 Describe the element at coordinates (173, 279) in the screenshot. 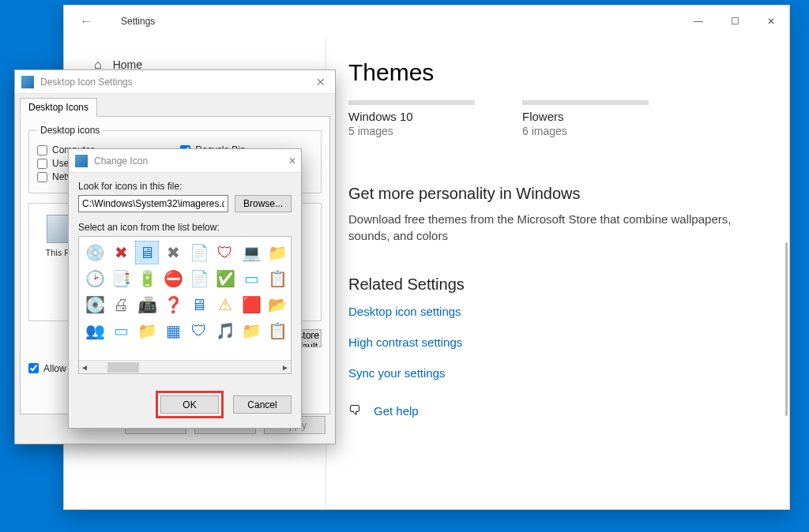

I see `error-icon: ⛔` at that location.